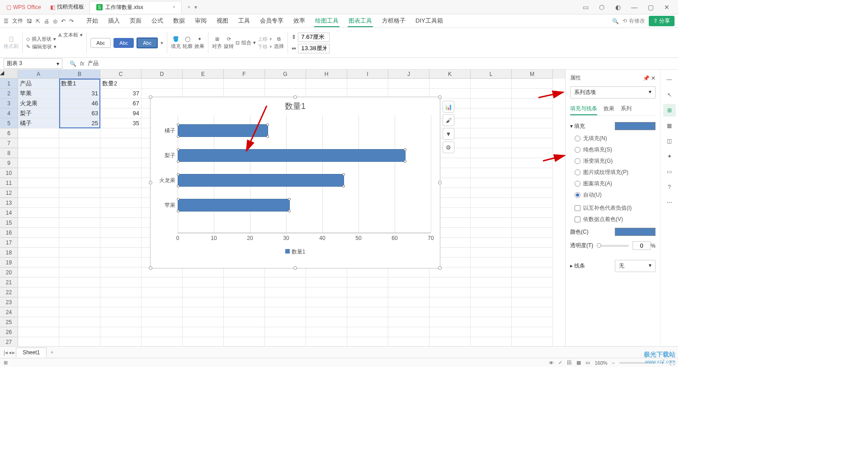 The height and width of the screenshot is (470, 868). Describe the element at coordinates (121, 292) in the screenshot. I see `cell-C22` at that location.